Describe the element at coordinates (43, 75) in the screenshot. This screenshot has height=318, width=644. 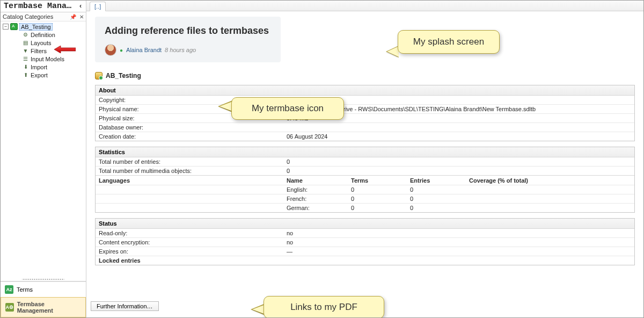
I see `tree-item-export: ⬆ Export` at that location.